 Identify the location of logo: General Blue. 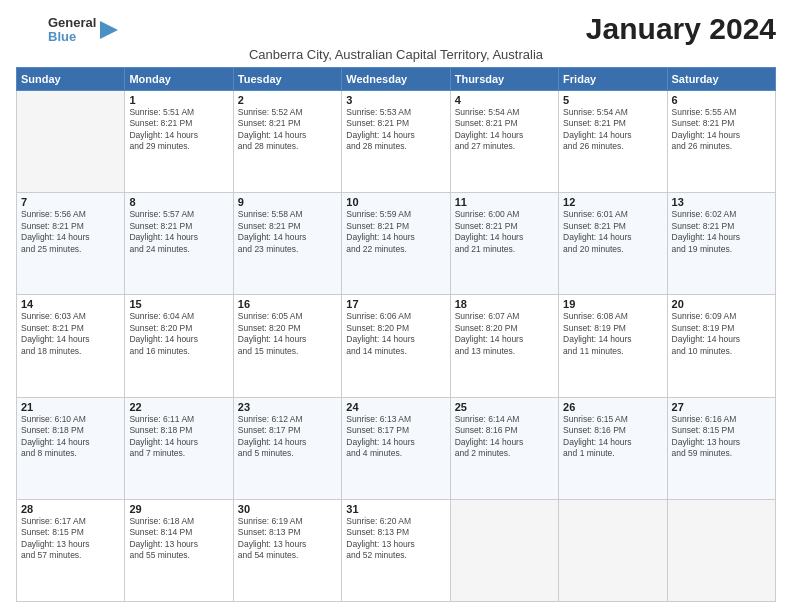
(67, 30).